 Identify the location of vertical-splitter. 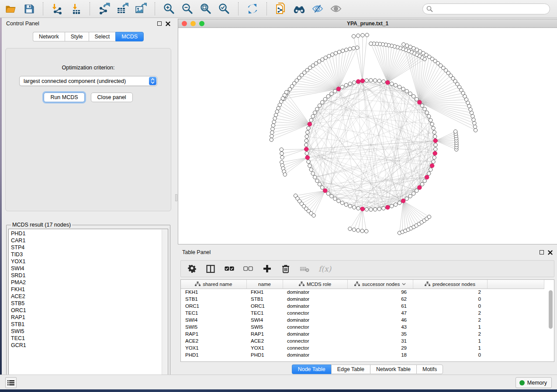
(176, 196).